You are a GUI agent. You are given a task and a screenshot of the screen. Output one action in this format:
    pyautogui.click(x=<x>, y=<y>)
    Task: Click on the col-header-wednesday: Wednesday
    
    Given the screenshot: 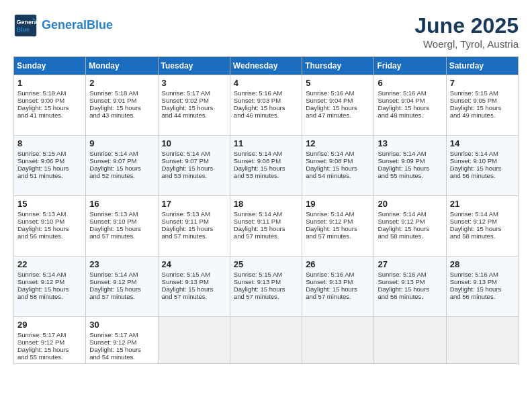 What is the action you would take?
    pyautogui.click(x=266, y=66)
    